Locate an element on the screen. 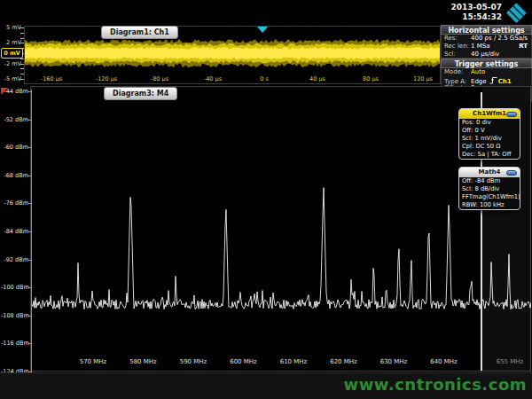  time-label: 15:54:32 is located at coordinates (476, 18).